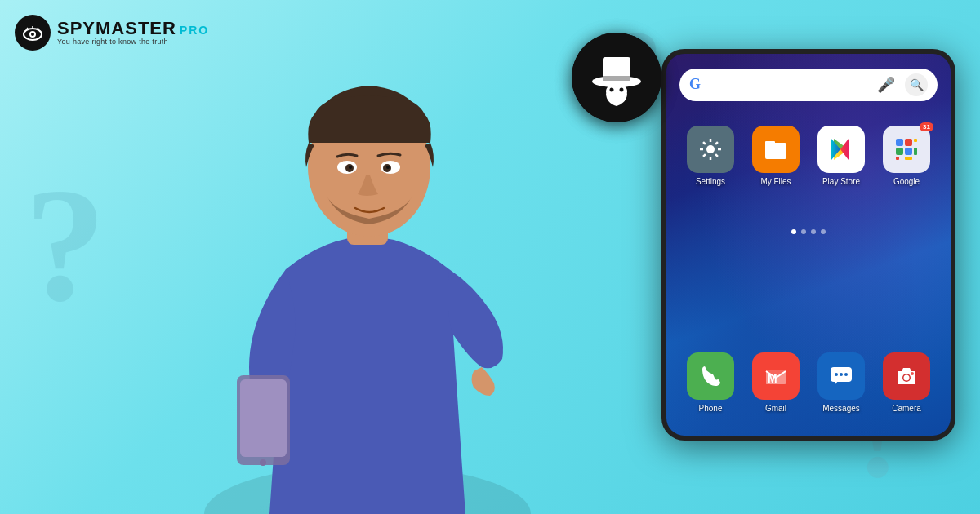  What do you see at coordinates (773, 379) in the screenshot?
I see `svg-text: M` at bounding box center [773, 379].